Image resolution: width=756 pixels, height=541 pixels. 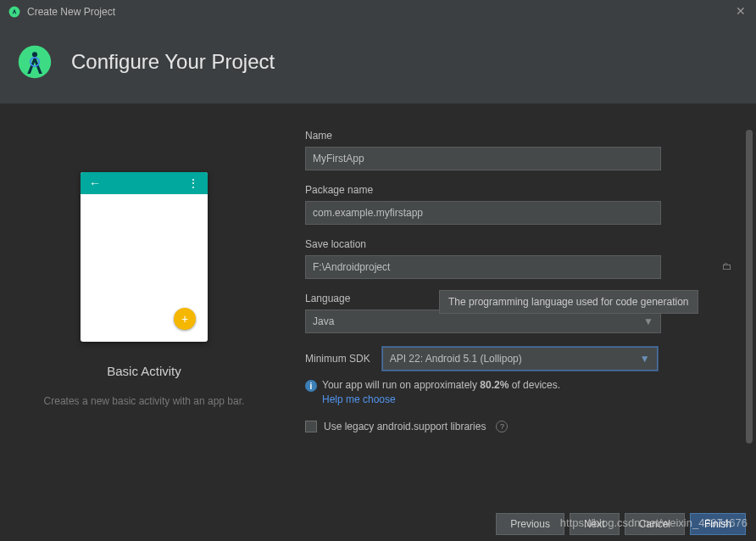 I want to click on legacy-support-checkbox, so click(x=311, y=427).